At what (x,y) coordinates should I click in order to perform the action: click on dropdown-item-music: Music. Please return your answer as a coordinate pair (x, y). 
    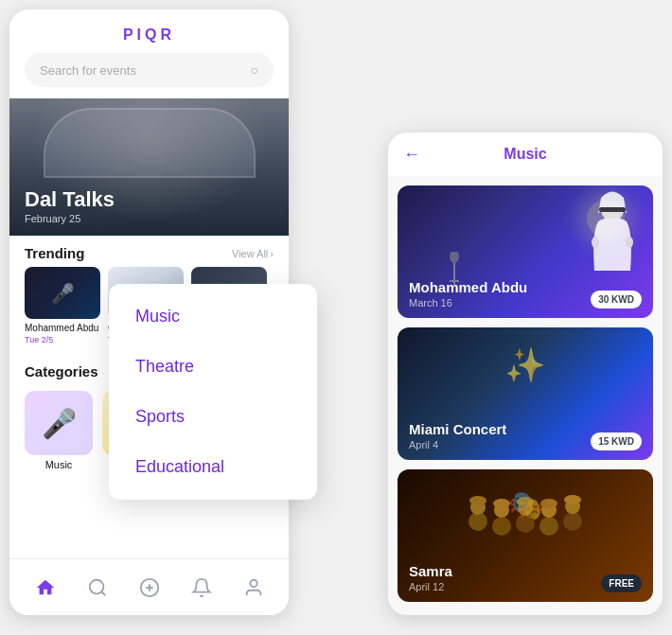
    Looking at the image, I should click on (213, 316).